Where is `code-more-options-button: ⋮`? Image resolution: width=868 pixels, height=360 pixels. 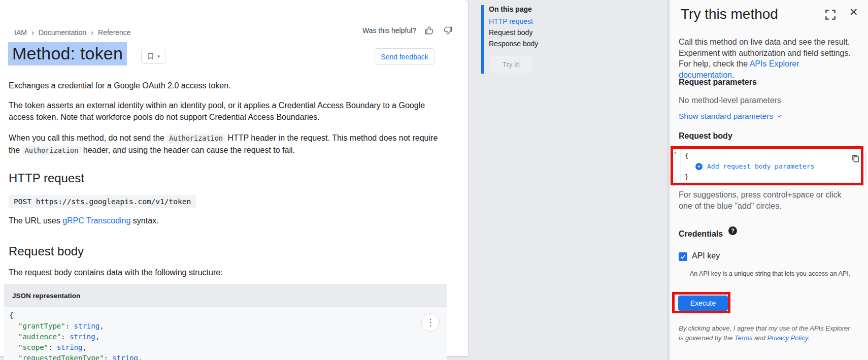 code-more-options-button: ⋮ is located at coordinates (430, 322).